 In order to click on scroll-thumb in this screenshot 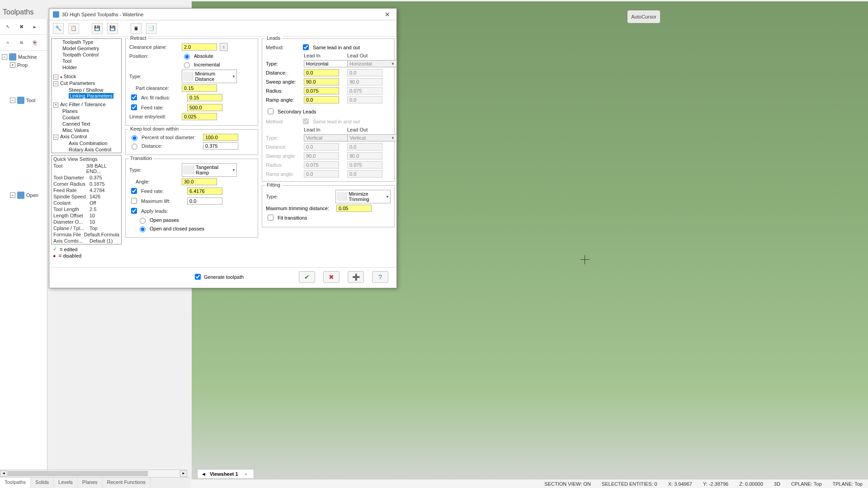, I will do `click(78, 474)`.